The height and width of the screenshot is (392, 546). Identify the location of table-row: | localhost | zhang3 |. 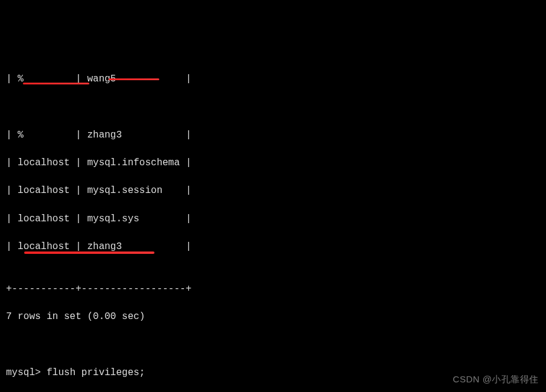
(273, 254).